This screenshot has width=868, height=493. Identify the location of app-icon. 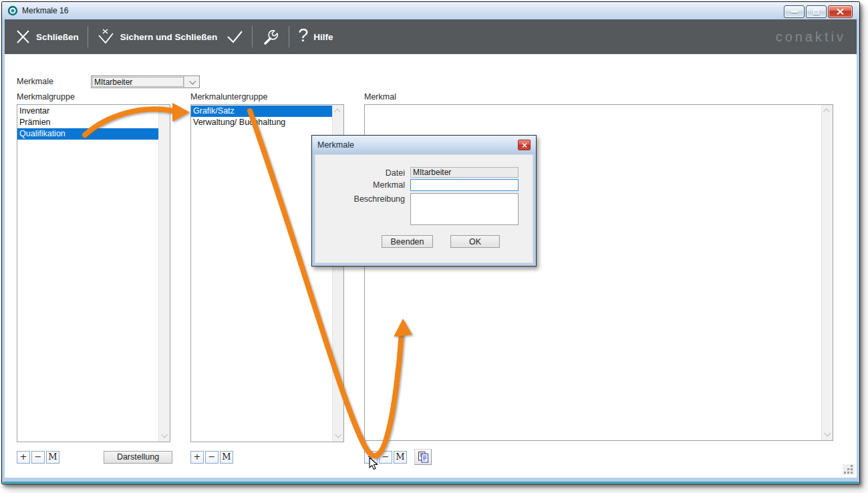
(13, 11).